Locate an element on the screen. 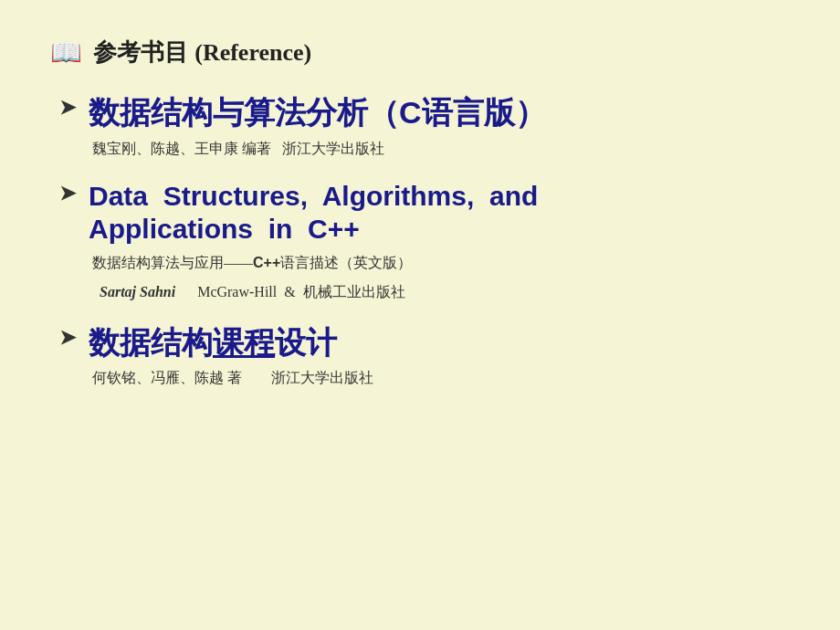 The image size is (840, 630). header-title: 参考书目 (Reference) is located at coordinates (203, 53).